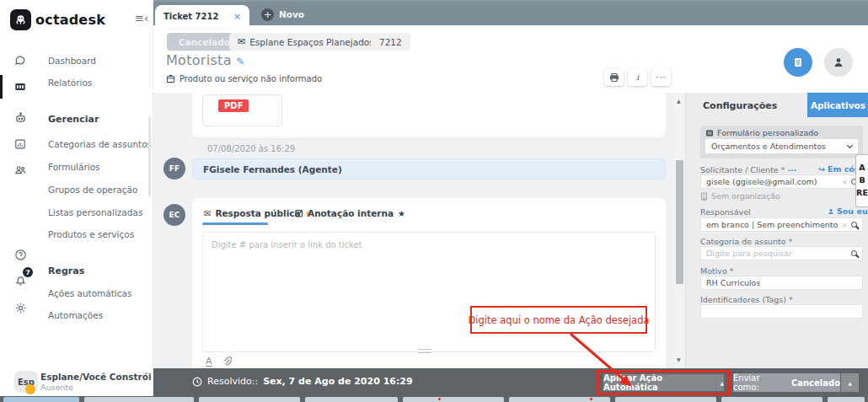 The height and width of the screenshot is (402, 868). What do you see at coordinates (816, 383) in the screenshot?
I see `send-as-value: Cancelado` at bounding box center [816, 383].